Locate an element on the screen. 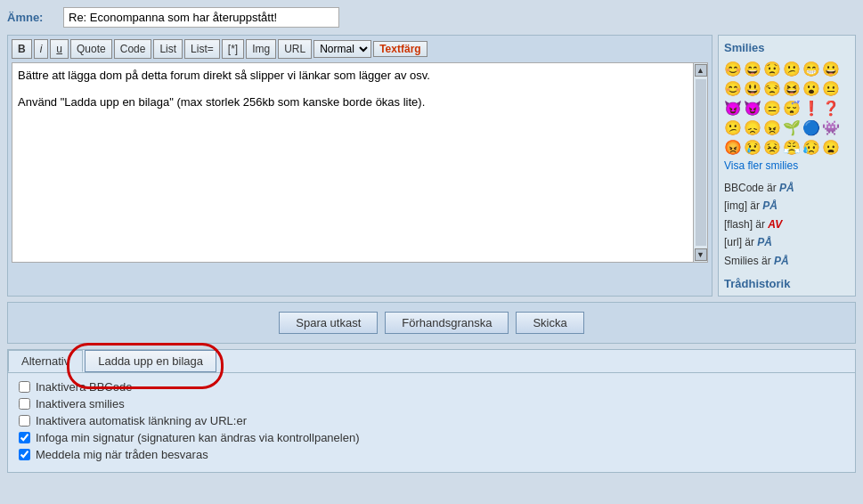 This screenshot has width=863, height=504. submit-button: Skicka is located at coordinates (550, 322).